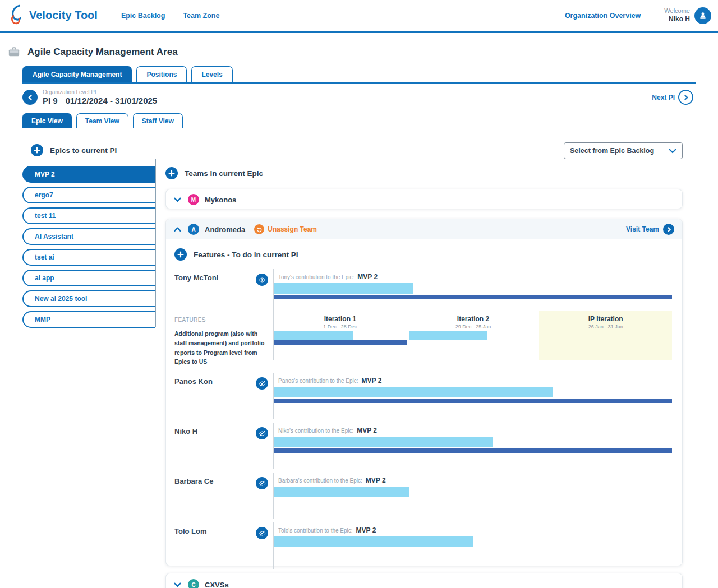 This screenshot has width=718, height=588. I want to click on iterations-panel: FEATURESAdditional program (also with st…, so click(423, 336).